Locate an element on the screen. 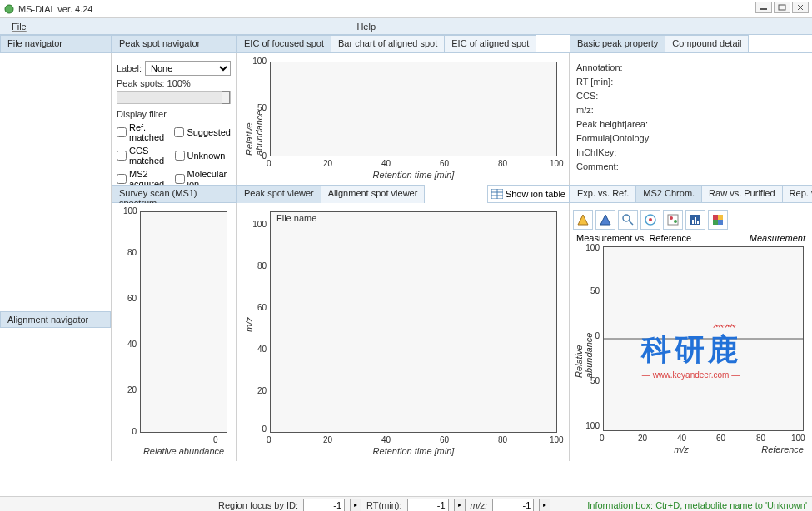 The height and width of the screenshot is (511, 812). chk-molecular-ion is located at coordinates (180, 179).